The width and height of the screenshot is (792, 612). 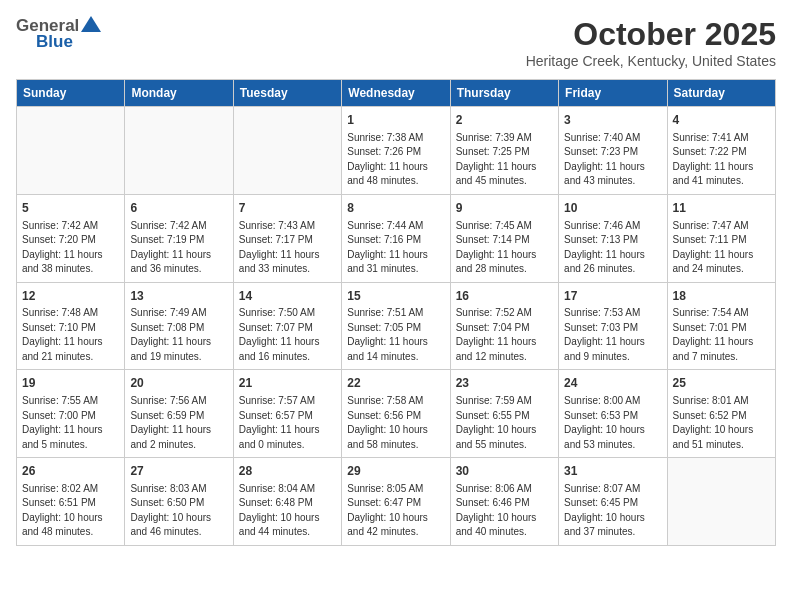 I want to click on calendar-cell: 1Sunrise: 7:38 AM Sunset: 7:26 PM Daylig…, so click(x=396, y=151).